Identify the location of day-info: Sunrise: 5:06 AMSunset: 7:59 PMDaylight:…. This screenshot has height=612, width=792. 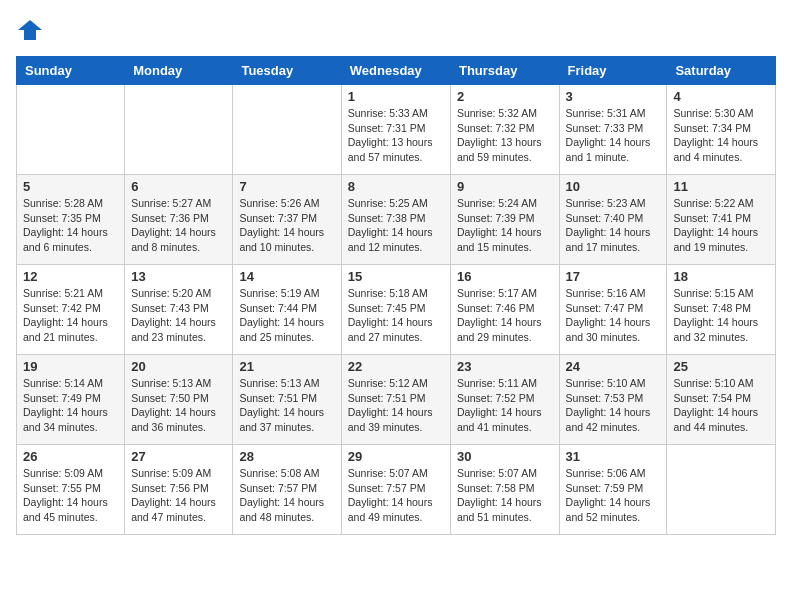
(614, 496).